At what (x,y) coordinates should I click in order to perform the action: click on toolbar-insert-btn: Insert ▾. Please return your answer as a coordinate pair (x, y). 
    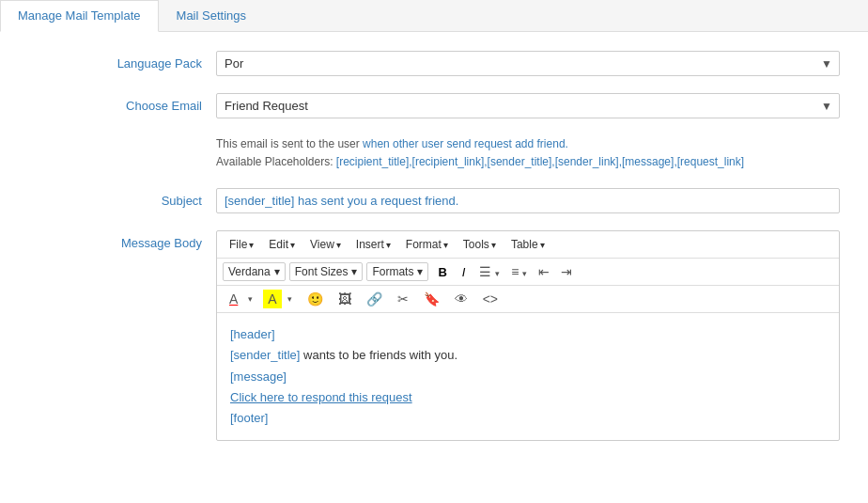
    Looking at the image, I should click on (374, 244).